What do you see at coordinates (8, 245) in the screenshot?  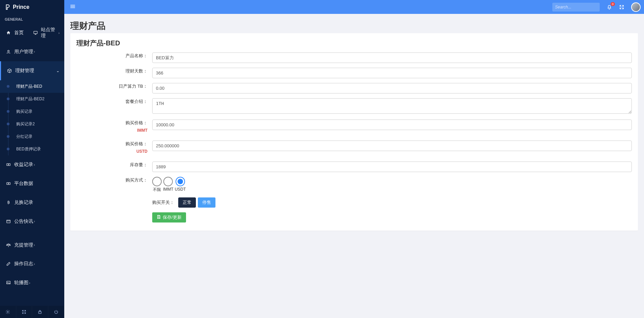 I see `scale-icon` at bounding box center [8, 245].